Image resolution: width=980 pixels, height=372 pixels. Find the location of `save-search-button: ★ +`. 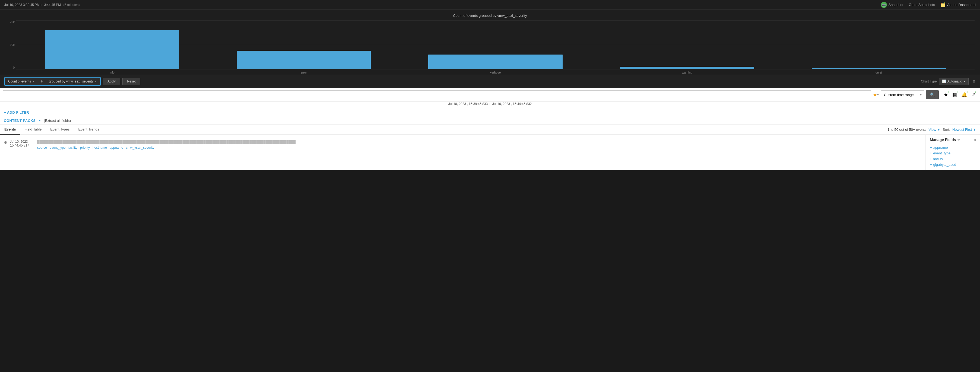

save-search-button: ★ + is located at coordinates (946, 95).